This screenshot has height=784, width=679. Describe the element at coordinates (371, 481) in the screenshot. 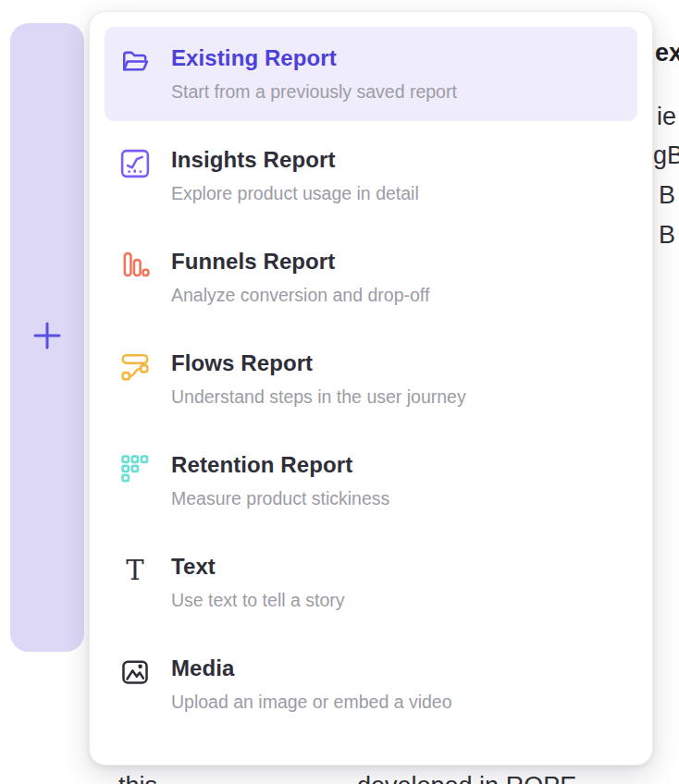

I see `menu-item-retention-report: Retention Report Measure product stickin…` at that location.